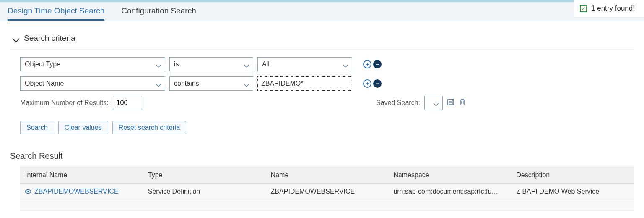  I want to click on criteria-row: Object Type is All + −, so click(327, 64).